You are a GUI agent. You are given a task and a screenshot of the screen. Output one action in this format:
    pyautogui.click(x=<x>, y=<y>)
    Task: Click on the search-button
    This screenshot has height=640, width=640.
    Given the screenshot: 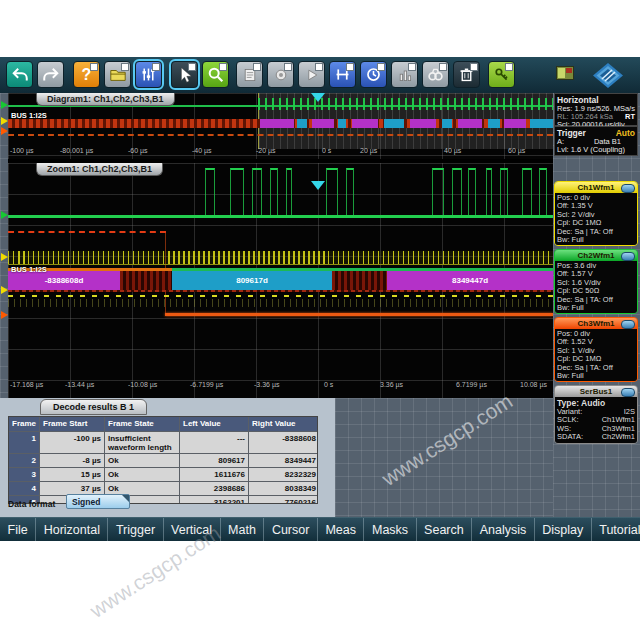 What is the action you would take?
    pyautogui.click(x=436, y=74)
    